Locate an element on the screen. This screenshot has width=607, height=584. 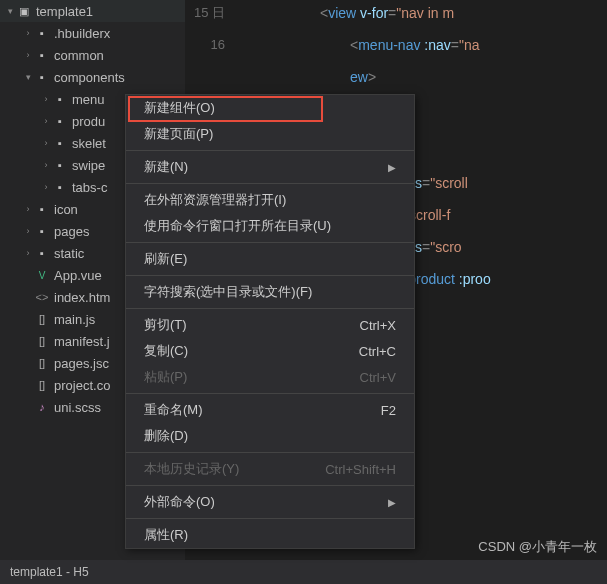
menu-item-paste: 粘贴(P)Ctrl+V is located at coordinates (270, 377).